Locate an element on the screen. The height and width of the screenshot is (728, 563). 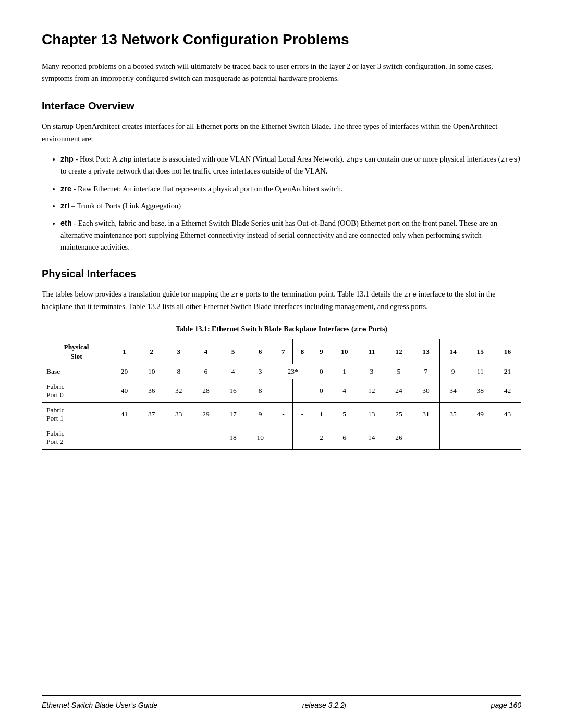
fp2-9: 2 is located at coordinates (321, 438).